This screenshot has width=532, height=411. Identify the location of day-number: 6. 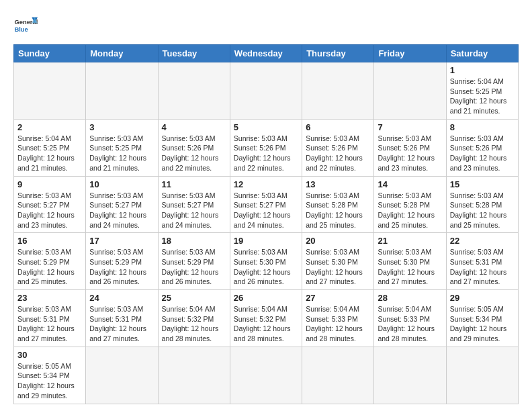
(338, 128).